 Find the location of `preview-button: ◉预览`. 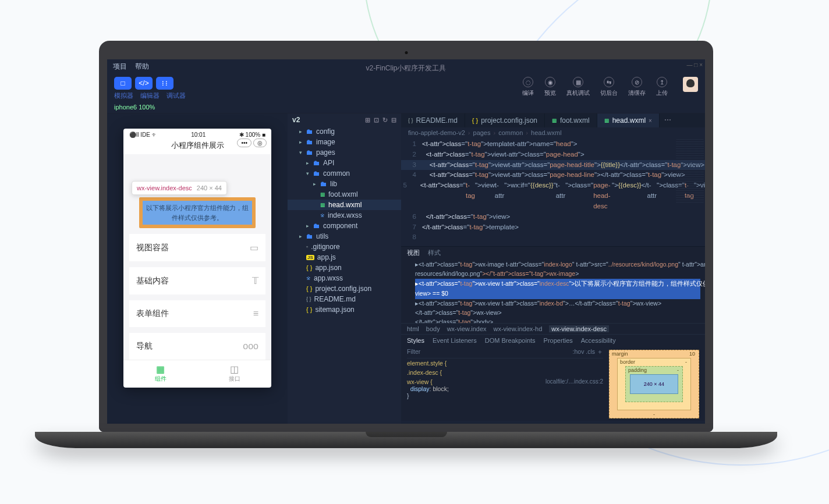

preview-button: ◉预览 is located at coordinates (550, 87).